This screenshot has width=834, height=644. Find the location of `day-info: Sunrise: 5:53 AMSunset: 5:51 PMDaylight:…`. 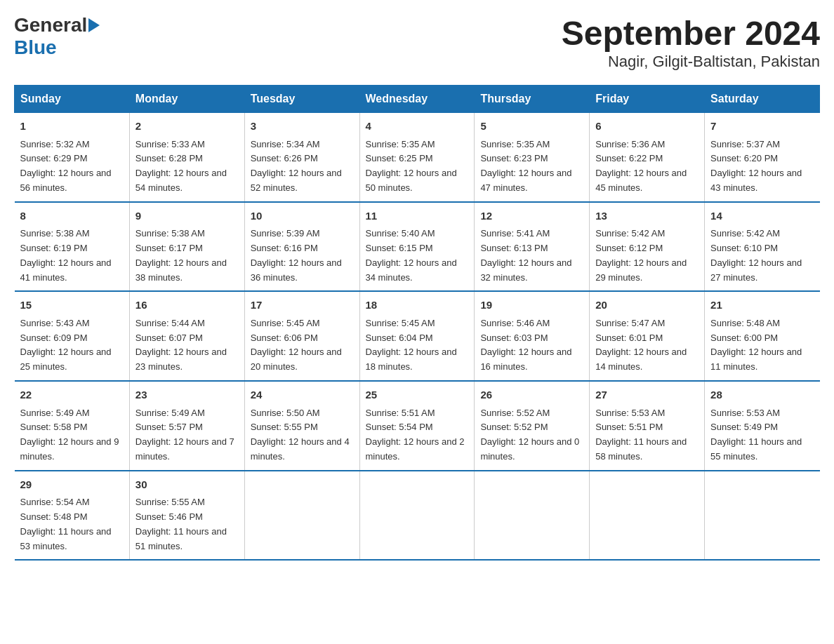

day-info: Sunrise: 5:53 AMSunset: 5:51 PMDaylight:… is located at coordinates (647, 435).